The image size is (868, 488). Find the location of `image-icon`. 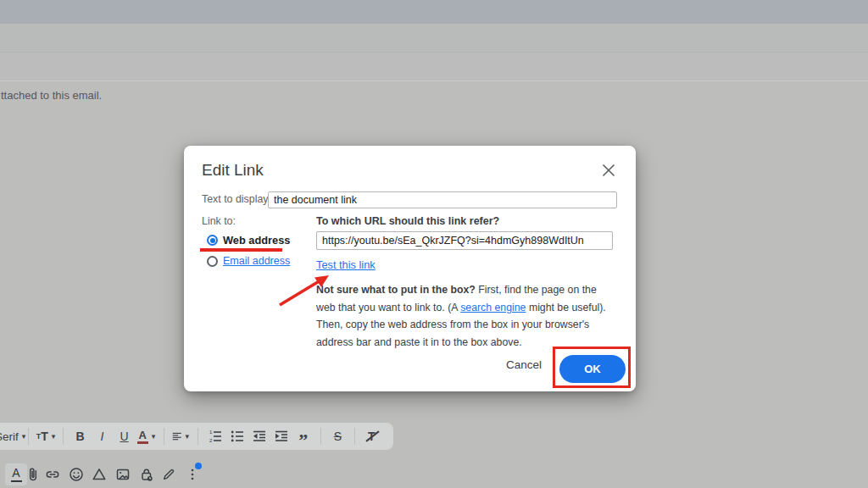

image-icon is located at coordinates (123, 474).